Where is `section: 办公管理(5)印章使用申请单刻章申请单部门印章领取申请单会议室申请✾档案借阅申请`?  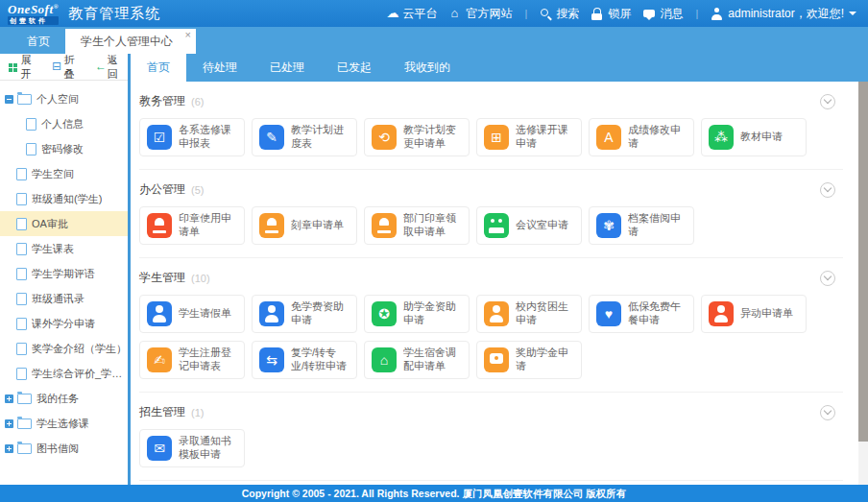
section: 办公管理(5)印章使用申请单刻章申请单部门印章领取申请单会议室申请✾档案借阅申请 is located at coordinates (492, 207).